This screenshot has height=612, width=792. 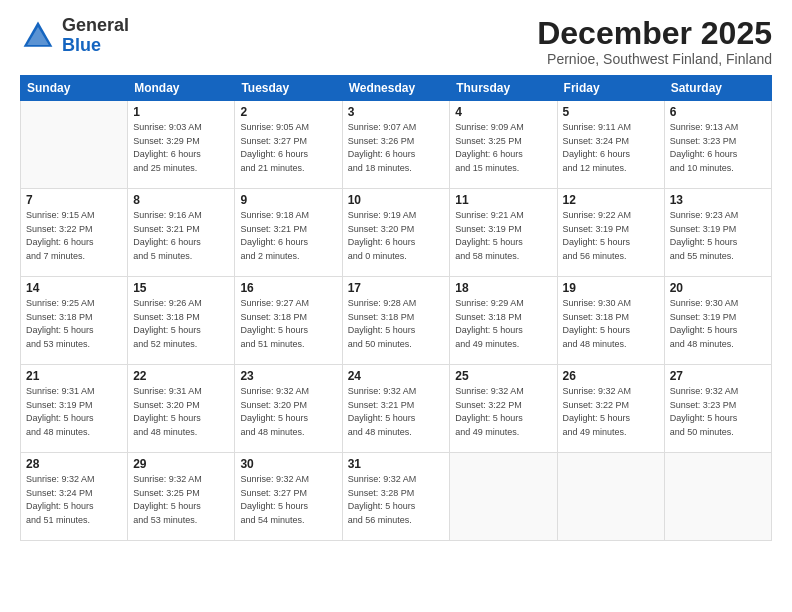 What do you see at coordinates (396, 42) in the screenshot?
I see `header: General Blue December 2025 Pernioe, Sout…` at bounding box center [396, 42].